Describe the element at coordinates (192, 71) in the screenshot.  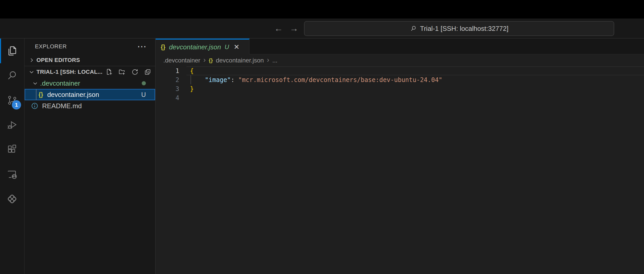
I see `code-token: {` at that location.